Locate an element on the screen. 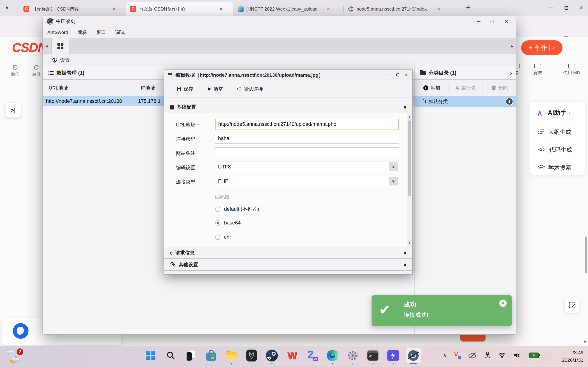 This screenshot has height=367, width=588. store-button is located at coordinates (211, 356).